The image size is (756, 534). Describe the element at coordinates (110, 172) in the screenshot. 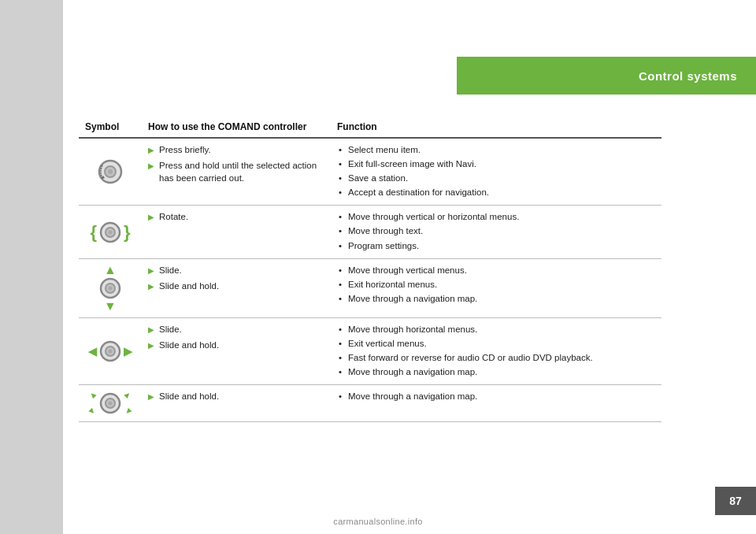

I see `symbol-cell-press` at that location.